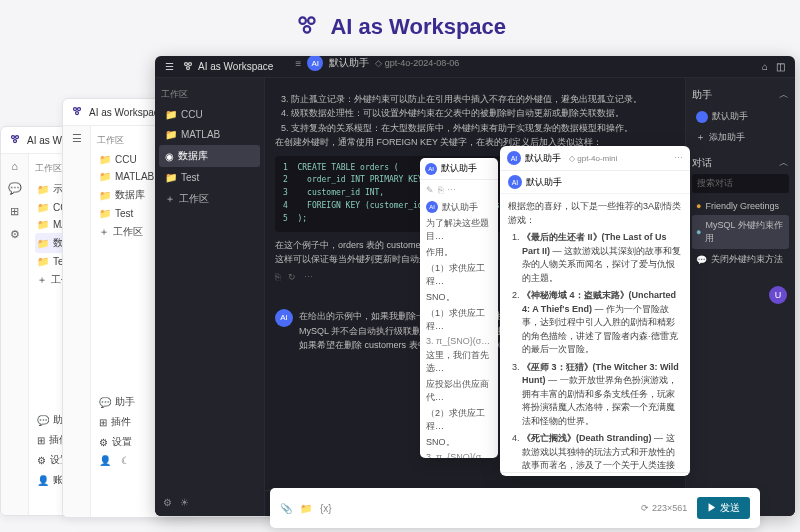 The height and width of the screenshot is (532, 800). Describe the element at coordinates (298, 64) in the screenshot. I see `menu-icon: ≡` at that location.